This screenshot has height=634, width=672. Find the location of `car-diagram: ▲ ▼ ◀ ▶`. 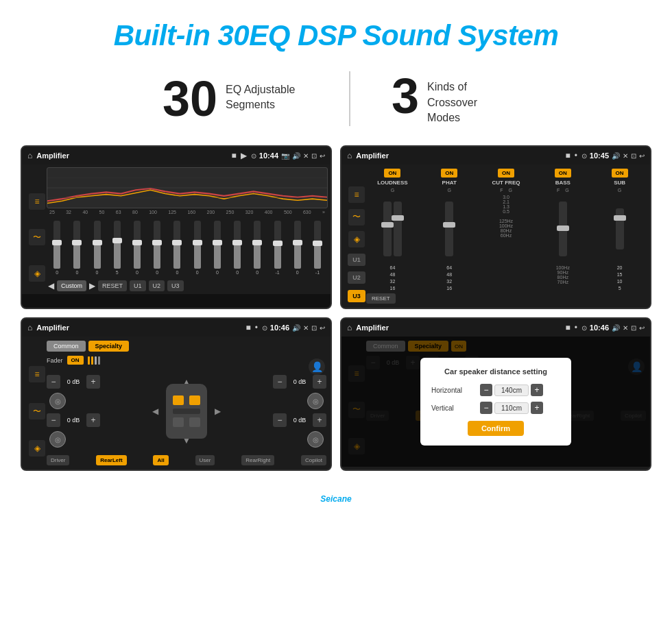

car-diagram: ▲ ▼ ◀ ▶ is located at coordinates (187, 411).